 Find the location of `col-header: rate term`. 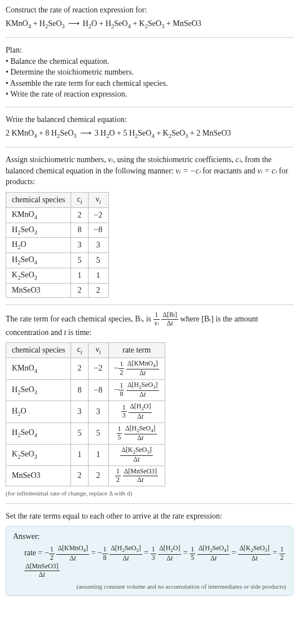

col-header: rate term is located at coordinates (137, 350).